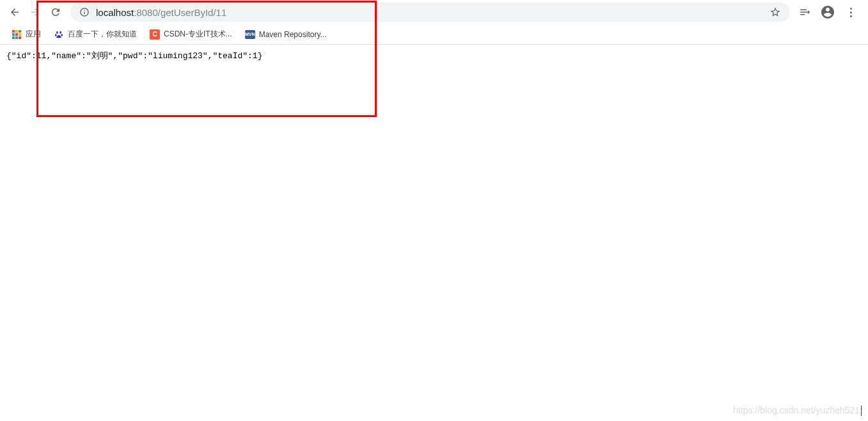 The width and height of the screenshot is (868, 421). Describe the element at coordinates (191, 35) in the screenshot. I see `bookmark-csdn: C CSDN-专业IT技术...` at that location.